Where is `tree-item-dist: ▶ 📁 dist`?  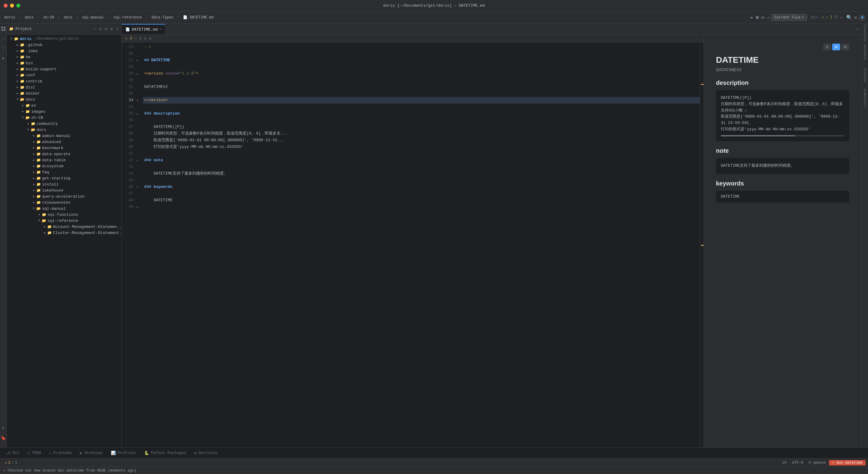
tree-item-dist: ▶ 📁 dist is located at coordinates (64, 87).